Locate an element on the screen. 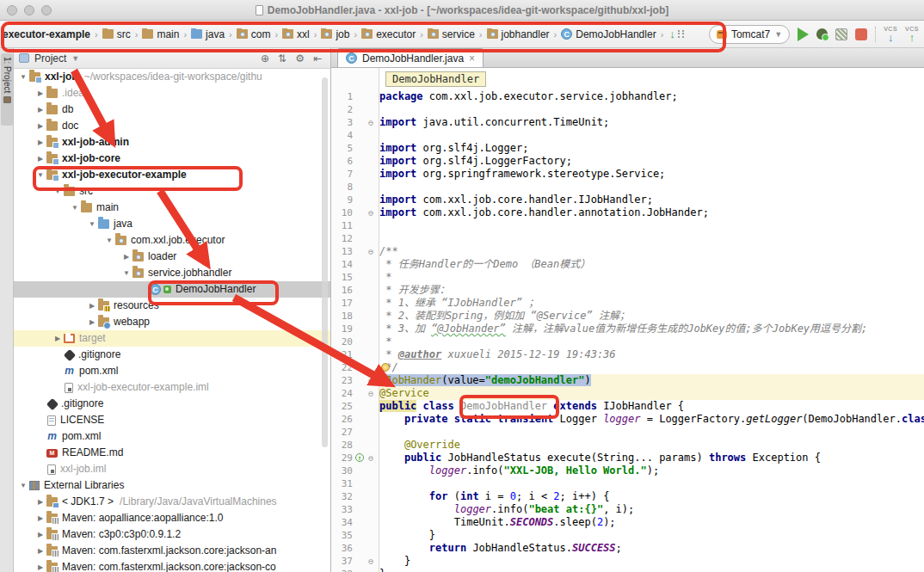  gutter-line-32: 32 is located at coordinates (354, 497).